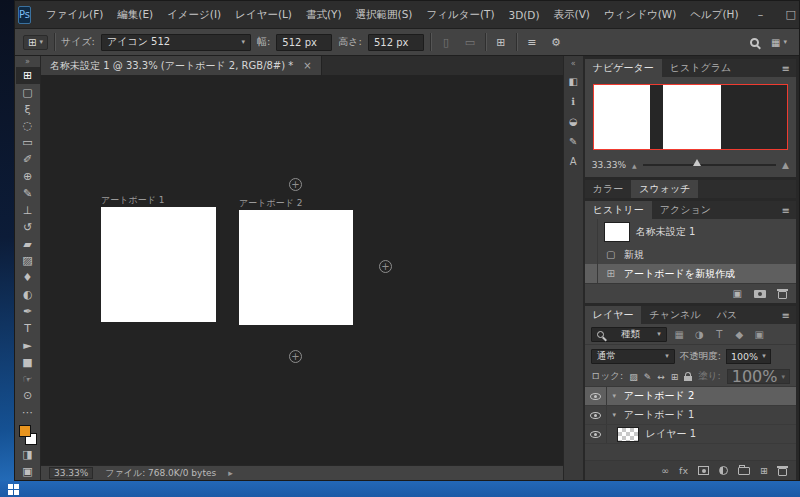  What do you see at coordinates (665, 470) in the screenshot?
I see `link-layers-icon: ∞` at bounding box center [665, 470].